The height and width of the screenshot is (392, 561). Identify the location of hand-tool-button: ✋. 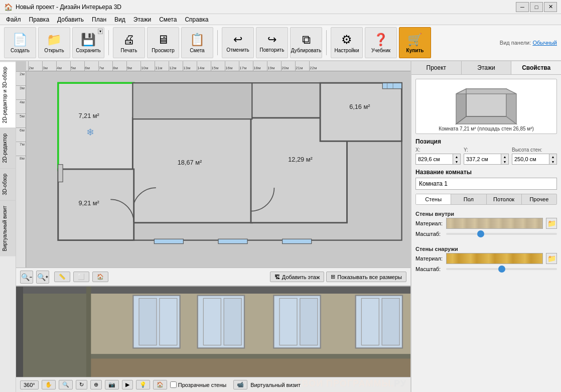
(49, 384).